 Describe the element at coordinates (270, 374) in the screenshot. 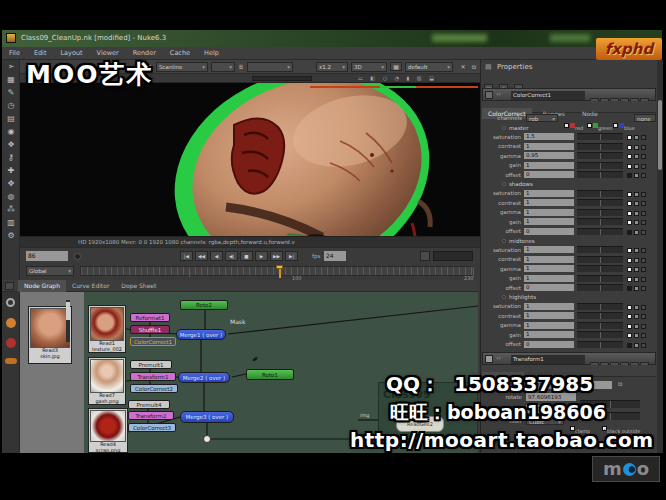

I see `node-roto1: Roto1` at that location.